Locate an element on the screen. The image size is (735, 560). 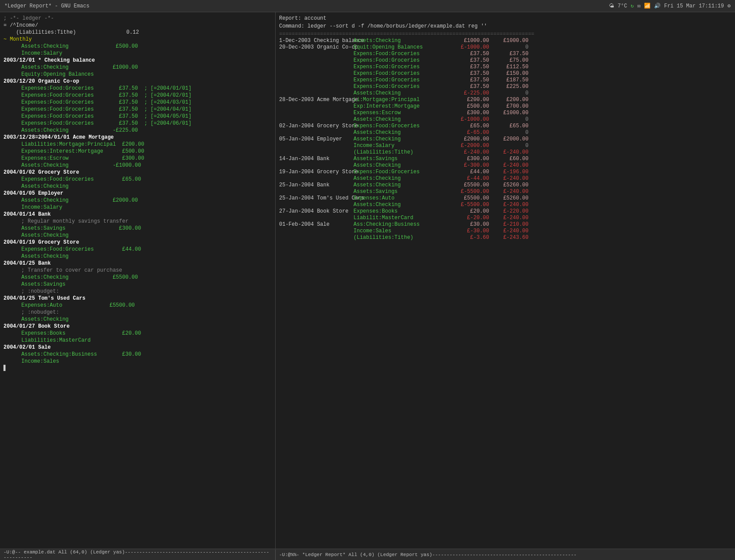
report-account: Expenses:Escrow is located at coordinates (402, 113).